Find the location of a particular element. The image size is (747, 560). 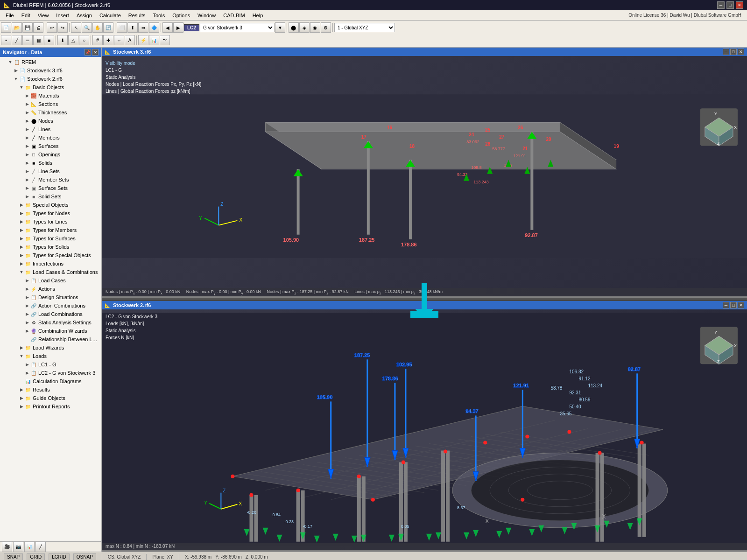

expand-actions: ▶ is located at coordinates (27, 289).